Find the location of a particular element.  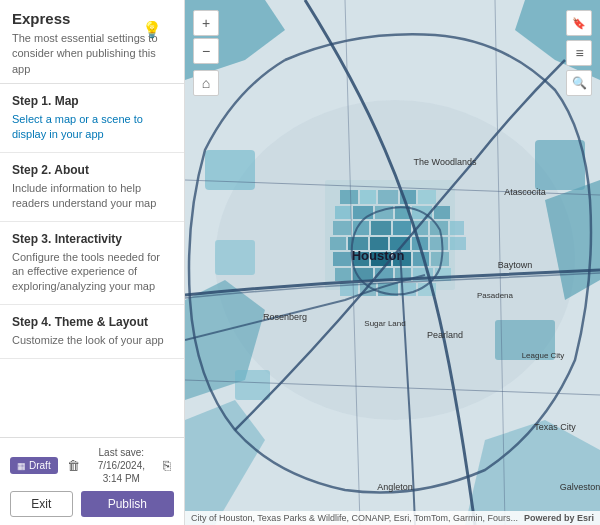

publish-button: Publish is located at coordinates (128, 504).